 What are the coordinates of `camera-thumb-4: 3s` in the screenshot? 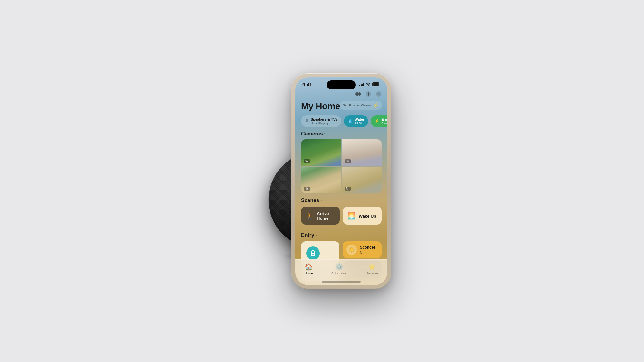 It's located at (362, 180).